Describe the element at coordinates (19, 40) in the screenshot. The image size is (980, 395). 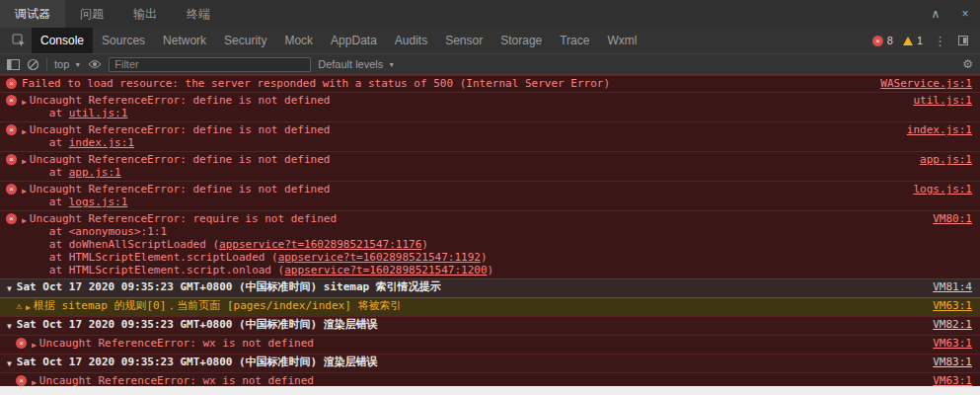
I see `inspect-element-icon` at that location.